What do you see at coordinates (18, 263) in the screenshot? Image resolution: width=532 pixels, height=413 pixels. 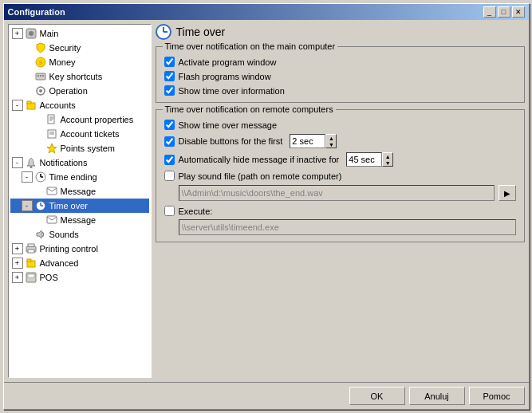 I see `expander-advanced: +` at bounding box center [18, 263].